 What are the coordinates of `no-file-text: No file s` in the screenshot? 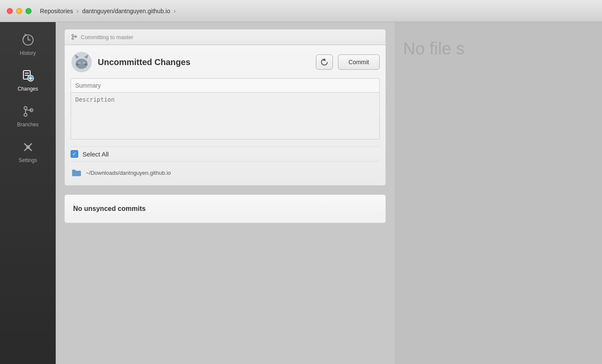 It's located at (434, 48).